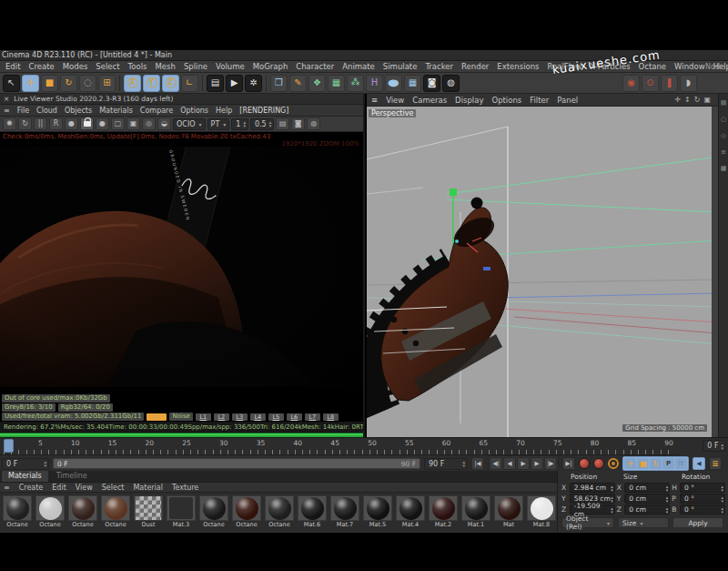 The width and height of the screenshot is (728, 571). Describe the element at coordinates (78, 111) in the screenshot. I see `lv-menu-objects: Objects` at that location.